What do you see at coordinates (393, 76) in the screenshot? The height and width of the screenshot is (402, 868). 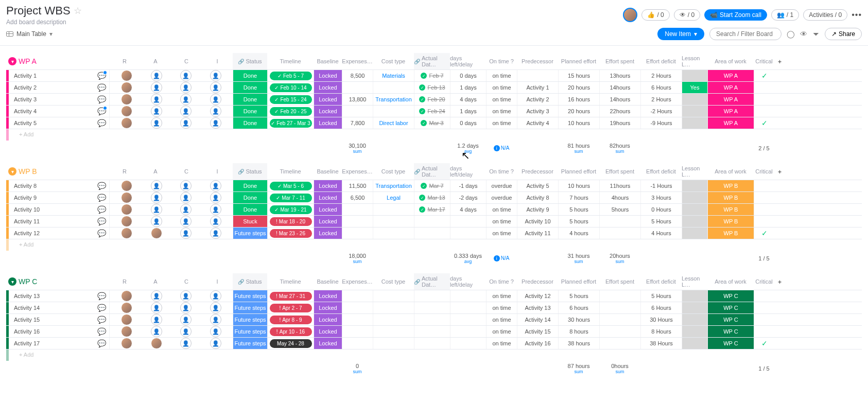 I see `costtype-cell: Materials` at bounding box center [393, 76].